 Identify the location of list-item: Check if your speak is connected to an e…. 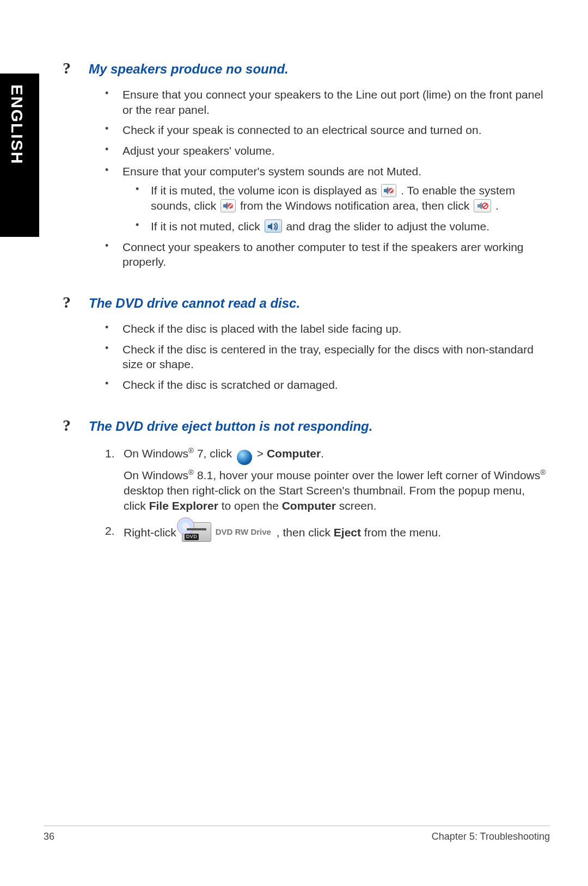
(328, 130).